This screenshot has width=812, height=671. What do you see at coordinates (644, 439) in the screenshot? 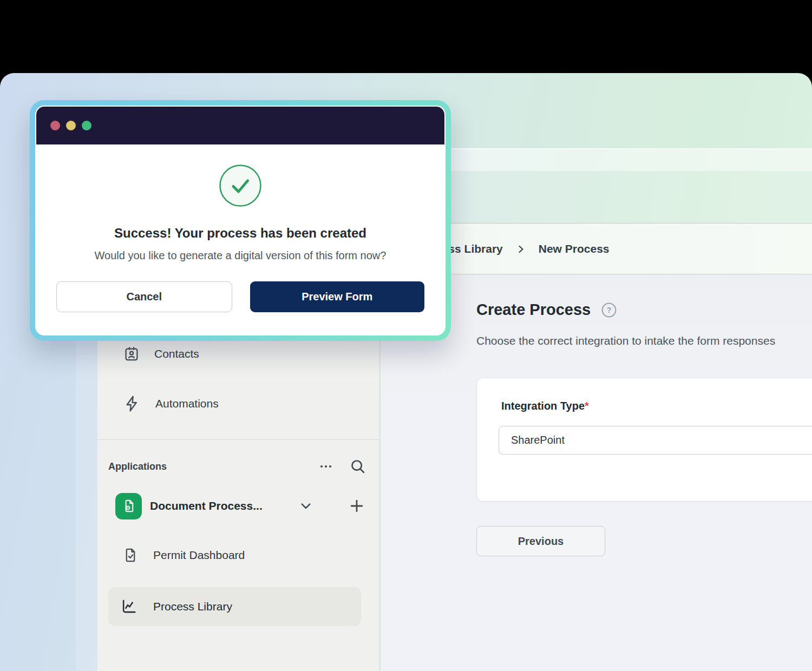
I see `integration-card: Integration Type*` at bounding box center [644, 439].